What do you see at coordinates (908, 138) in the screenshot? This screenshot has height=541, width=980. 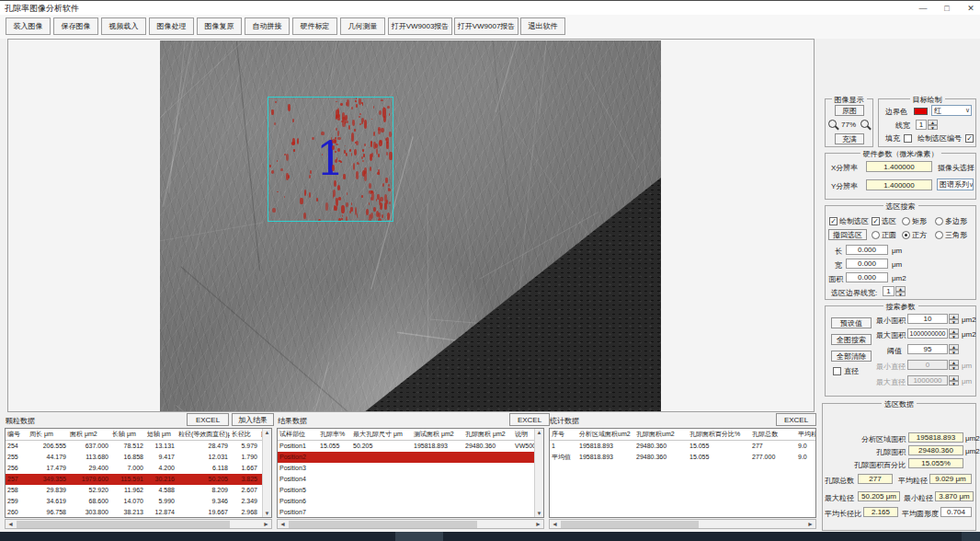 I see `fill-checkbox` at bounding box center [908, 138].